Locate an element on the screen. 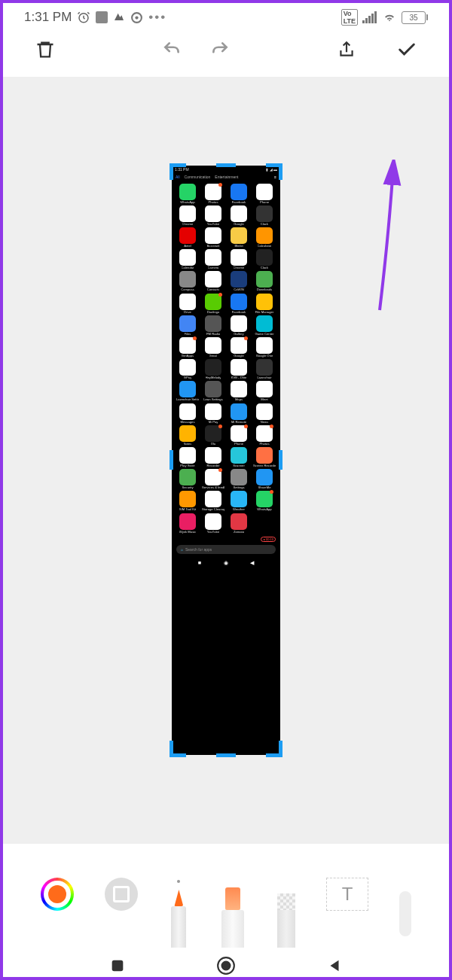 Image resolution: width=452 pixels, height=980 pixels. app-item: Storage Cleanup is located at coordinates (213, 501).